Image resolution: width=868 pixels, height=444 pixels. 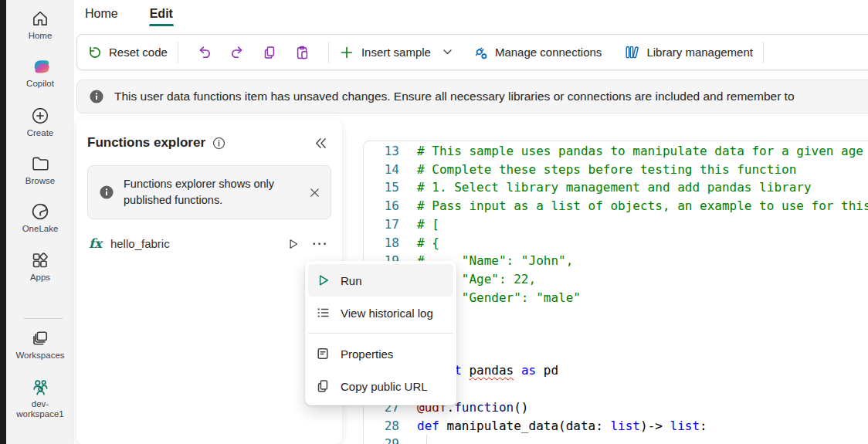 What do you see at coordinates (147, 143) in the screenshot?
I see `panel-title: Functions explorer` at bounding box center [147, 143].